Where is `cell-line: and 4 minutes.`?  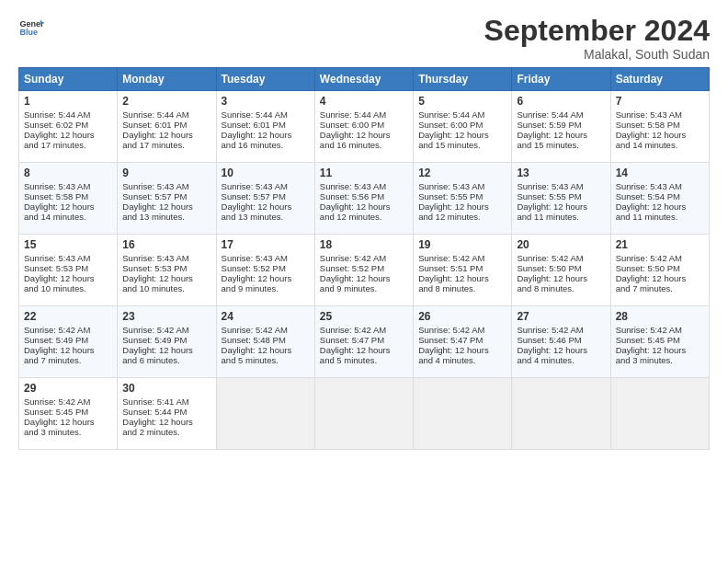 cell-line: and 4 minutes. is located at coordinates (561, 361).